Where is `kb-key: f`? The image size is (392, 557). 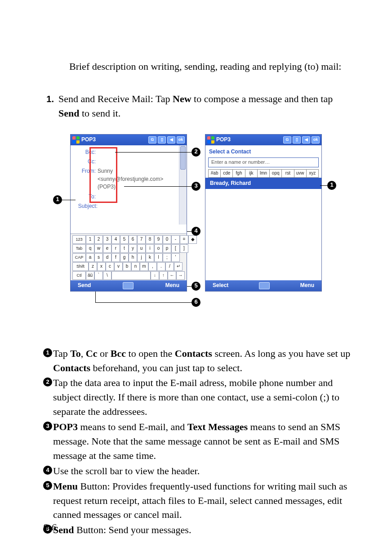
kb-key: f is located at coordinates (116, 257).